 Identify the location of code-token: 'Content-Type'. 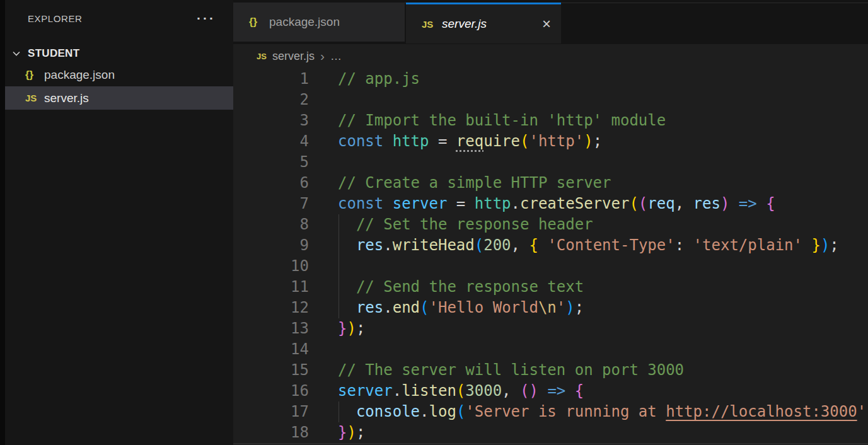
(611, 245).